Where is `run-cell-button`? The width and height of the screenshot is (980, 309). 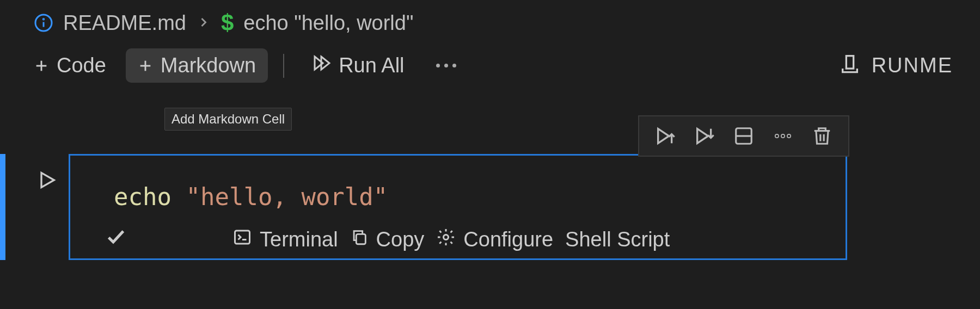
run-cell-button is located at coordinates (47, 207).